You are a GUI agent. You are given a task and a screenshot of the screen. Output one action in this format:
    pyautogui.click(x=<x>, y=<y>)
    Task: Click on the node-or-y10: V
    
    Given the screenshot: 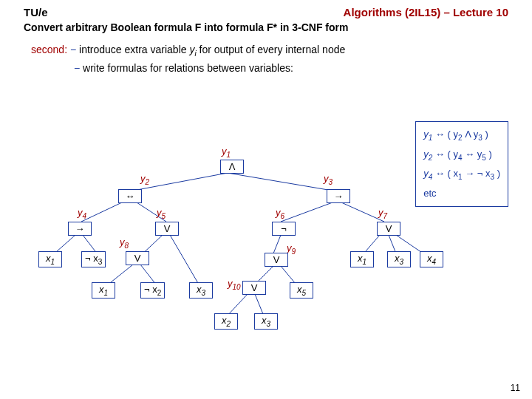 What is the action you would take?
    pyautogui.click(x=254, y=288)
    